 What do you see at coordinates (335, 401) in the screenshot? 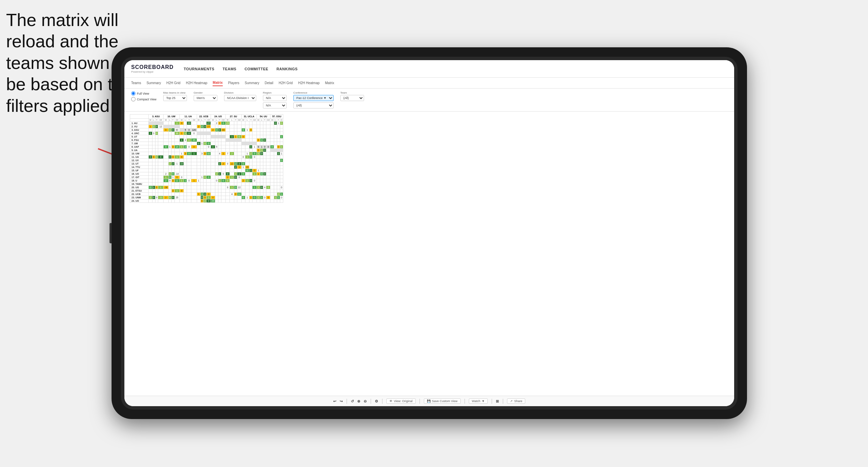
I see `undo-icon: ↩` at bounding box center [335, 401].